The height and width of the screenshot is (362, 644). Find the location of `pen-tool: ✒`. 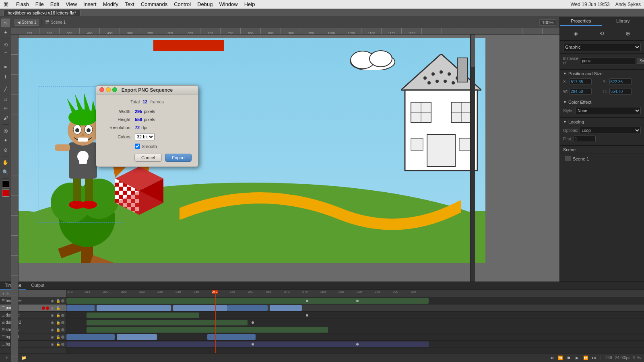

pen-tool: ✒ is located at coordinates (6, 67).